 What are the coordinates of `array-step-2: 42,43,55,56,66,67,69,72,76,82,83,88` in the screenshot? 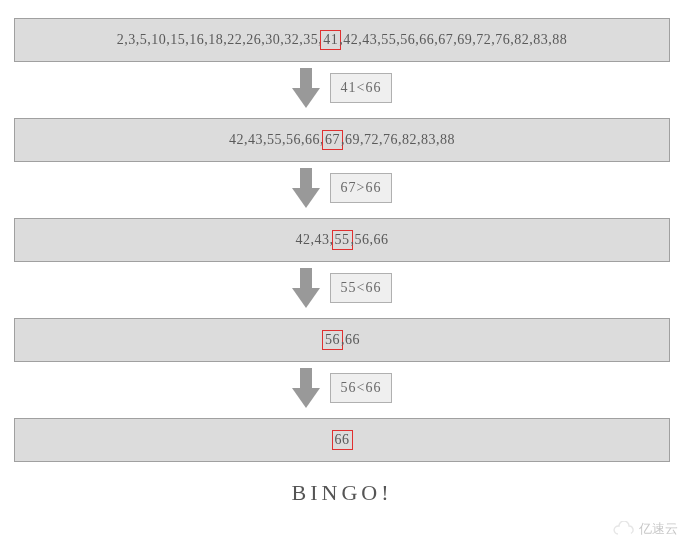 It's located at (342, 140).